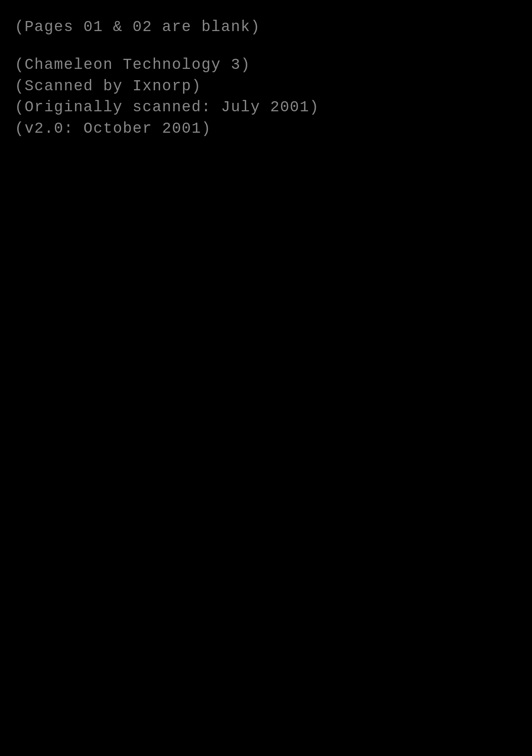 This screenshot has width=532, height=756. What do you see at coordinates (266, 87) in the screenshot?
I see `line-scanned-by: (Scanned by Ixnorp)` at bounding box center [266, 87].